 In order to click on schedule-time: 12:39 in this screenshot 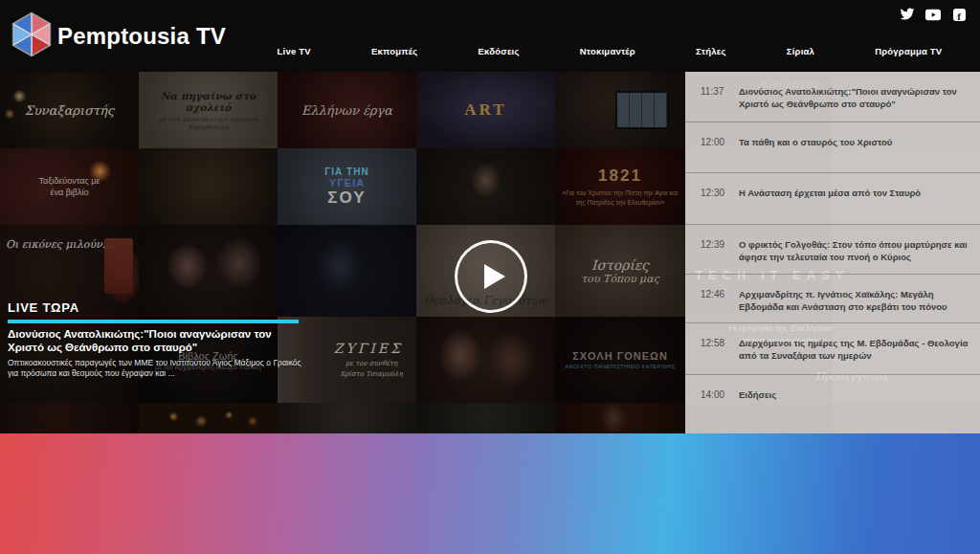, I will do `click(720, 244)`.